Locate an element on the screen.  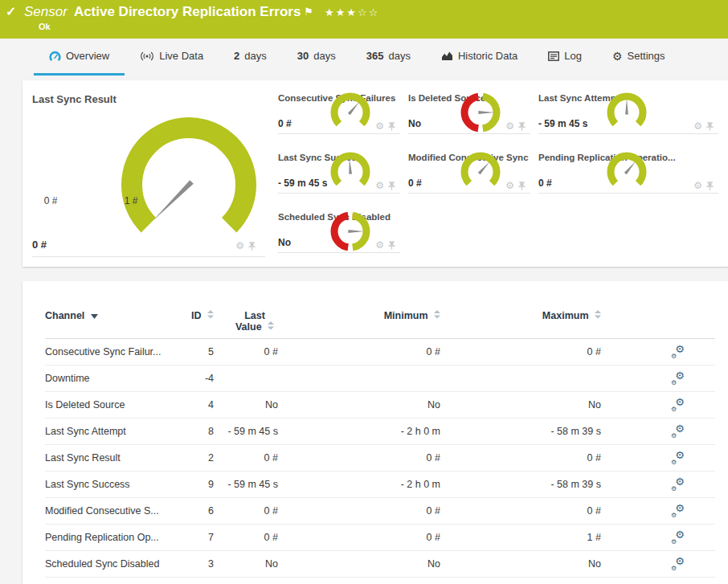
tab-365-days: 365 days is located at coordinates (389, 57).